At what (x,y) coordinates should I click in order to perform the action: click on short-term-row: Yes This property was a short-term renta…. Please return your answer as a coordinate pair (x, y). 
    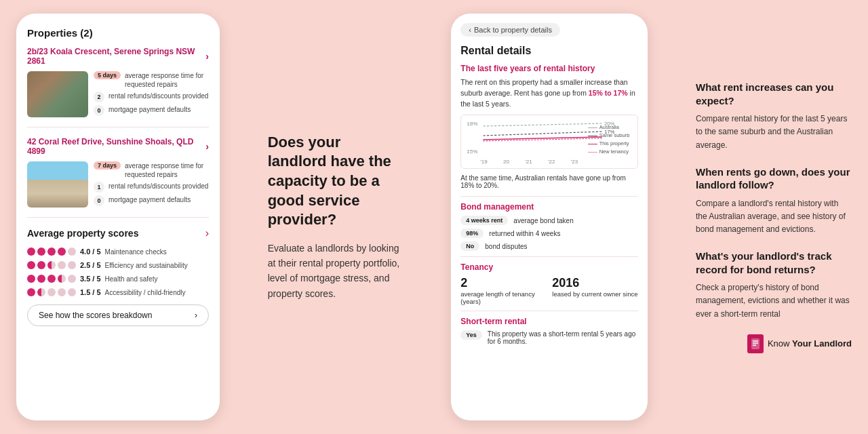
    Looking at the image, I should click on (549, 338).